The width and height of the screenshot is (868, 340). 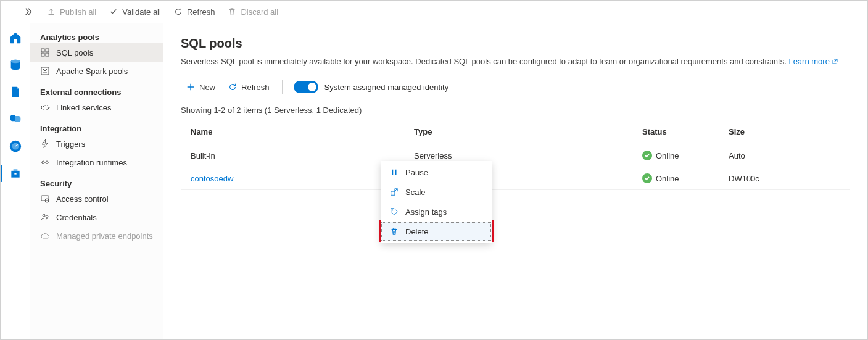 What do you see at coordinates (45, 71) in the screenshot?
I see `spark-icon` at bounding box center [45, 71].